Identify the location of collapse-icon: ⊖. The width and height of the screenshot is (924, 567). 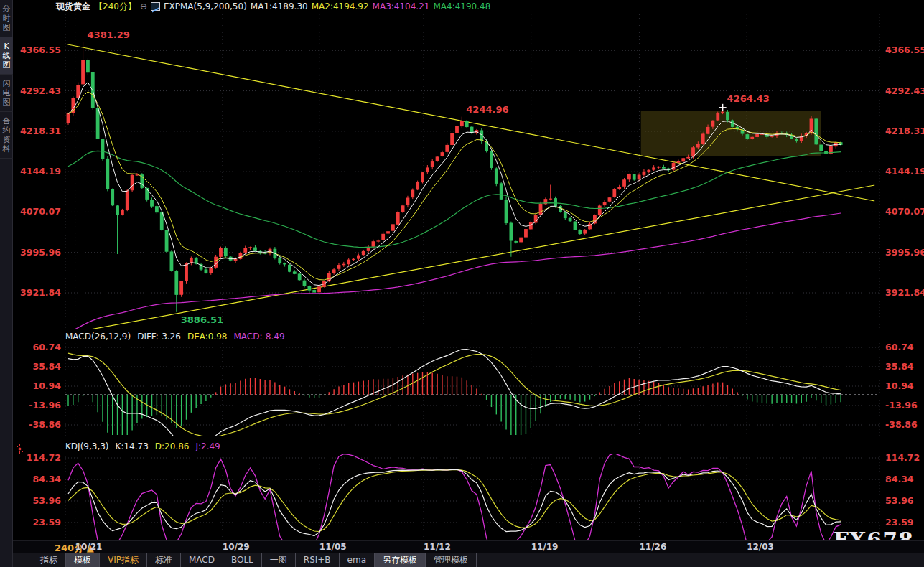
(144, 6).